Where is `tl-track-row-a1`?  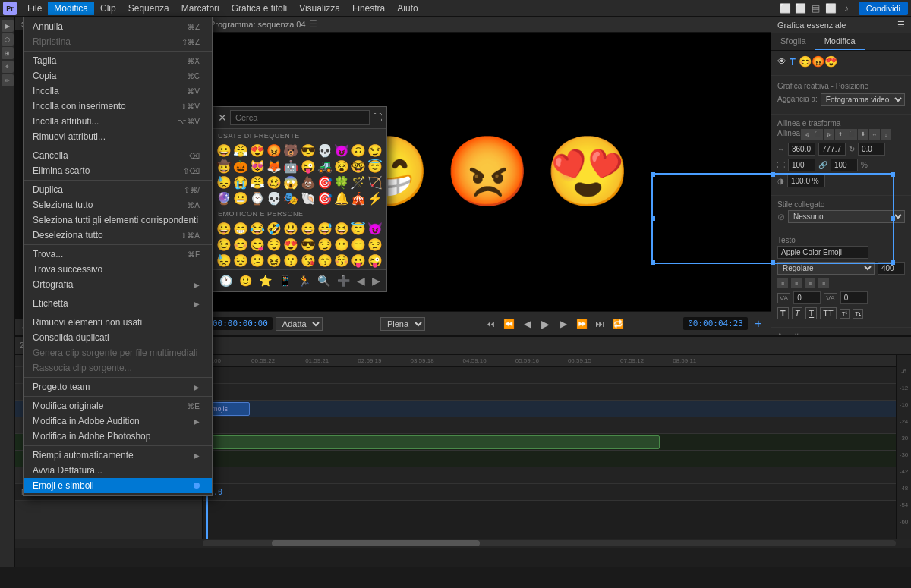
tl-track-row-a1 is located at coordinates (550, 426).